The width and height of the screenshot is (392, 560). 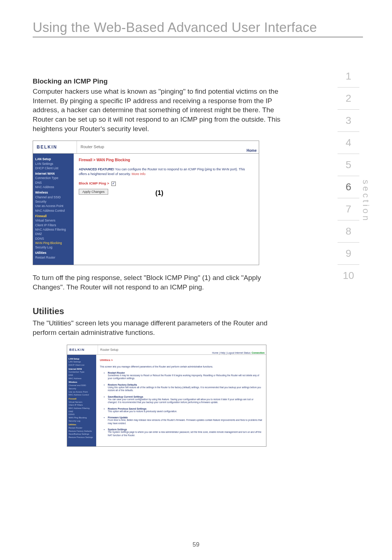 I want to click on after-shot-text: To turn off the ping response, select "B…, so click(x=158, y=283).